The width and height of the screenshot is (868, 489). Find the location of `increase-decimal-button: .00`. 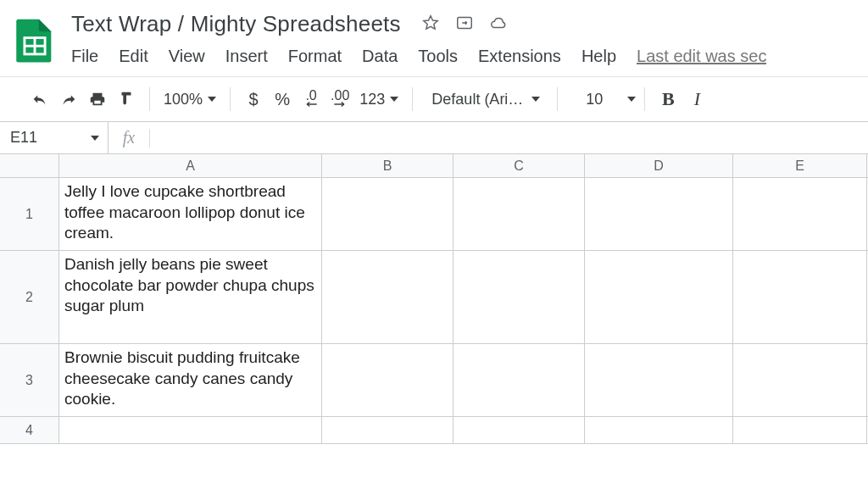

increase-decimal-button: .00 is located at coordinates (340, 99).